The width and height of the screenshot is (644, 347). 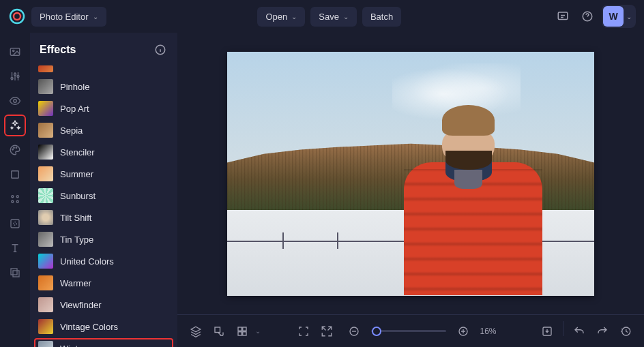 I want to click on help-icon, so click(x=587, y=16).